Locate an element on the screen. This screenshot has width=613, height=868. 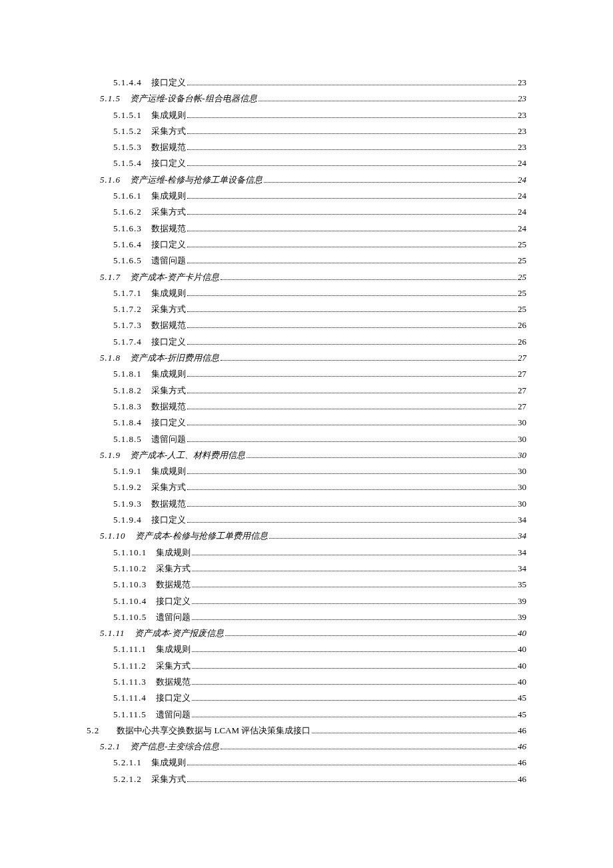
toc-entry: 5.1.7.2采集方式 25 is located at coordinates (306, 309).